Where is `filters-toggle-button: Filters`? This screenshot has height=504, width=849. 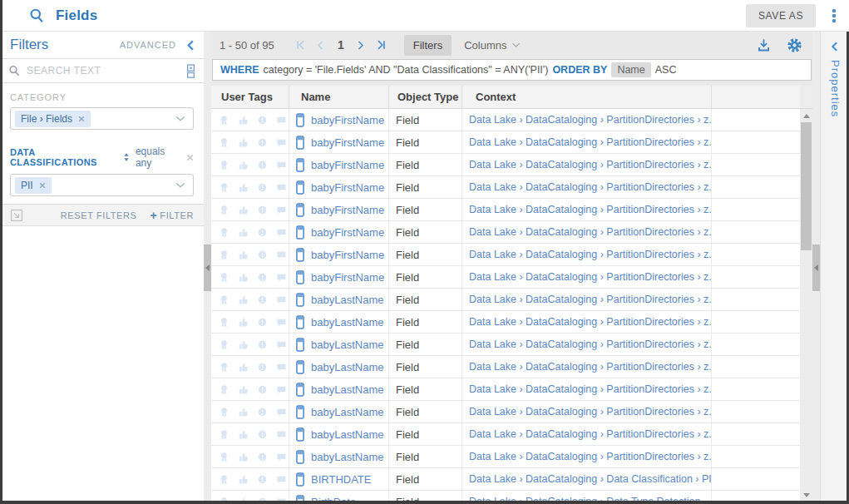
filters-toggle-button: Filters is located at coordinates (427, 45).